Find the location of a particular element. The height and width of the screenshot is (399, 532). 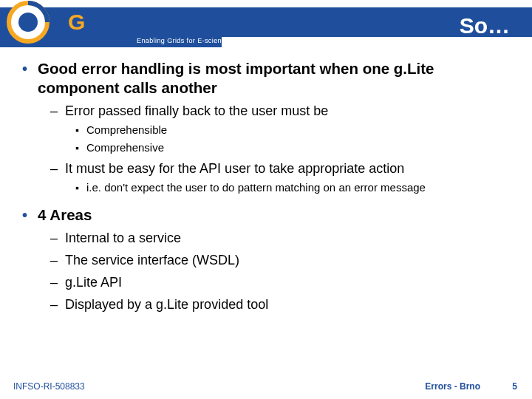

bullet-text: The service interface (WSDL) is located at coordinates (152, 260).